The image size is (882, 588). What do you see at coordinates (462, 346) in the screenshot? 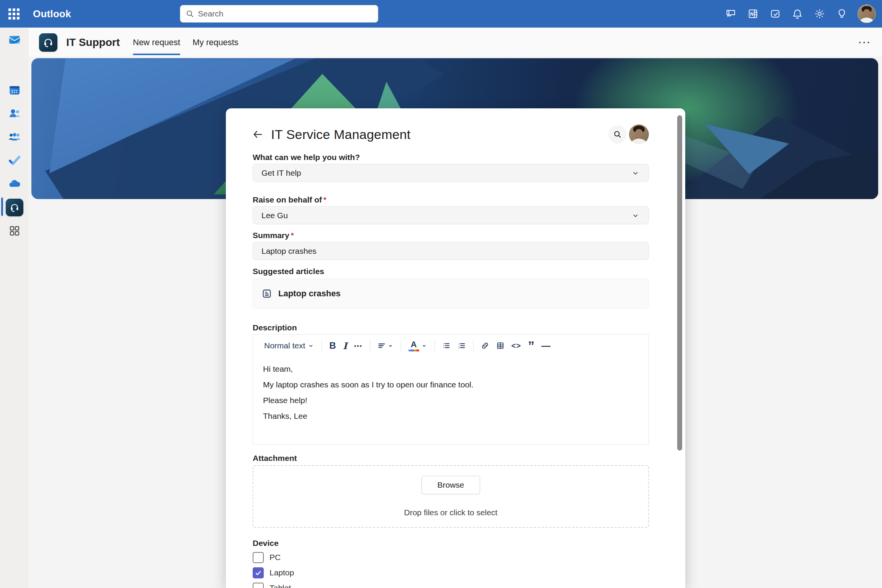
I see `numbered-list-button: 1 2` at bounding box center [462, 346].